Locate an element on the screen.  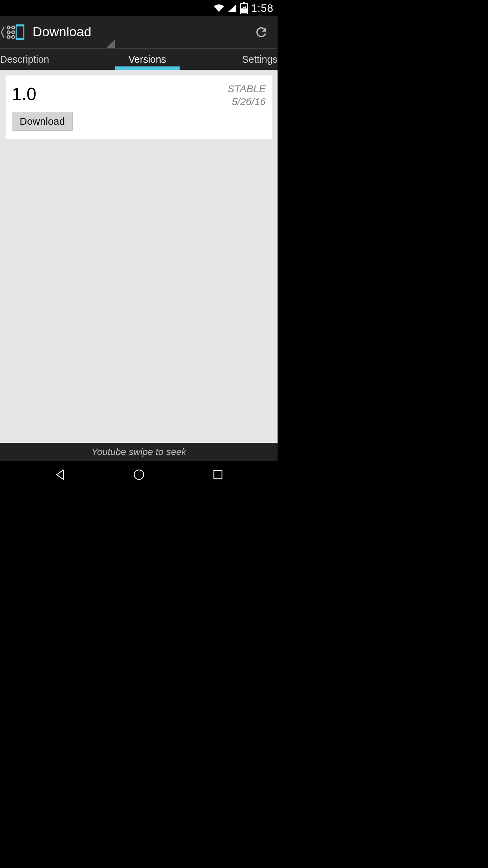
nav-back-button is located at coordinates (60, 475).